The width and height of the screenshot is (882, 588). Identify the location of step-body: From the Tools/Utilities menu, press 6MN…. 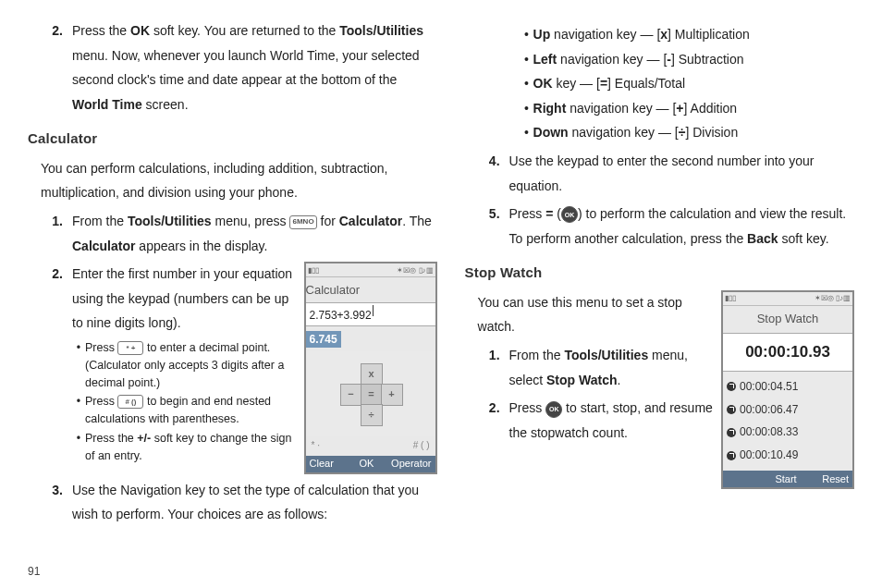
(255, 233).